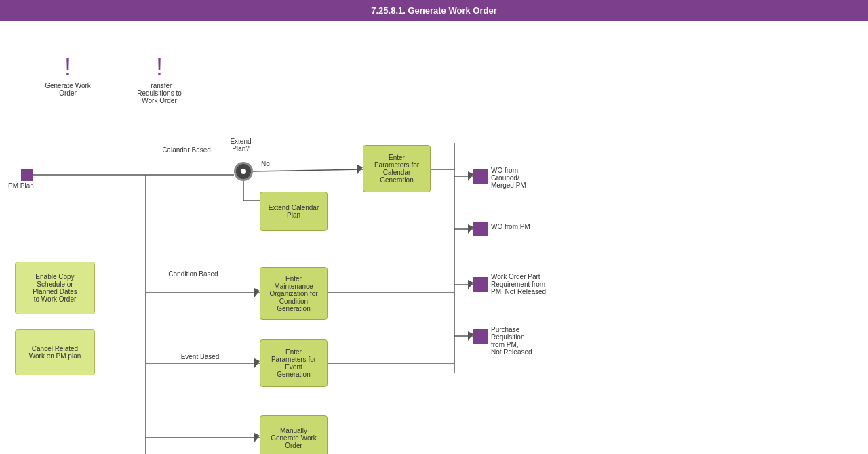 The width and height of the screenshot is (868, 454). I want to click on wo-grouped-label: WO fromGrouped/Merged PM, so click(535, 178).